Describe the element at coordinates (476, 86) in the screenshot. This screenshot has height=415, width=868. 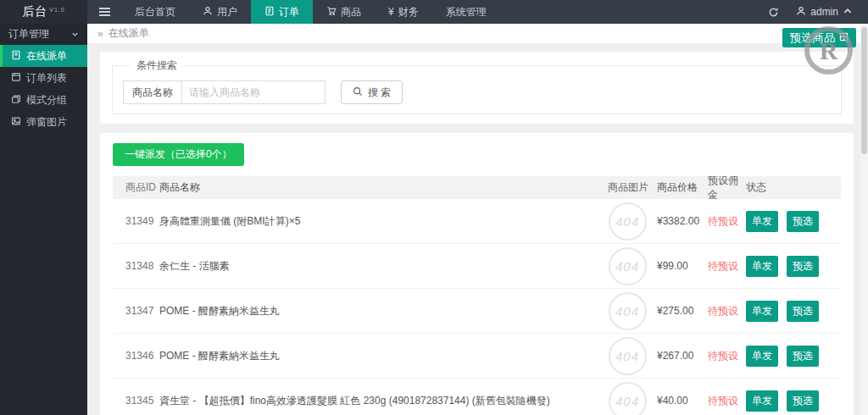
I see `search-fieldset: 条件搜索 商品名称 搜 索` at that location.